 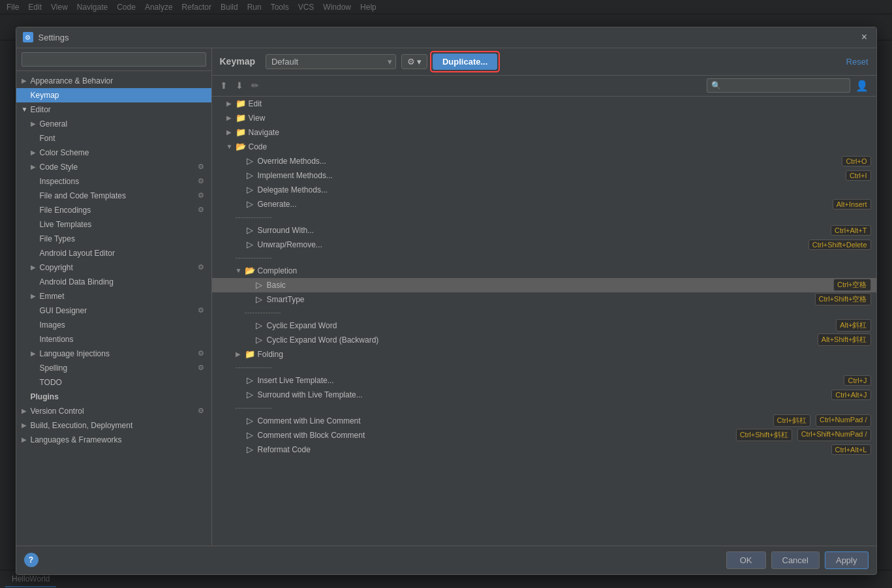 What do you see at coordinates (114, 268) in the screenshot?
I see `sidebar-item-copyright: ▶ Copyright ⚙` at bounding box center [114, 268].